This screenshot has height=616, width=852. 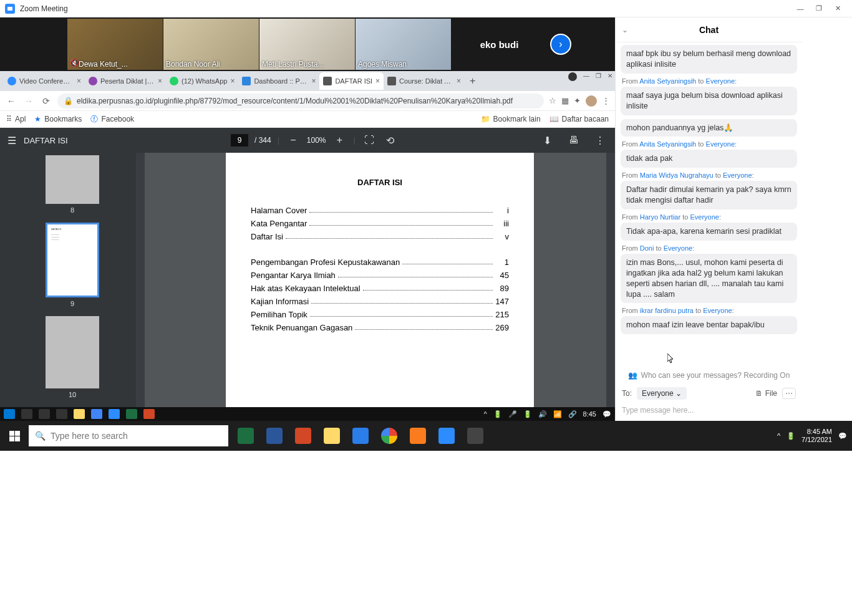 What do you see at coordinates (390, 141) in the screenshot?
I see `rotate-button: ⟲` at bounding box center [390, 141].